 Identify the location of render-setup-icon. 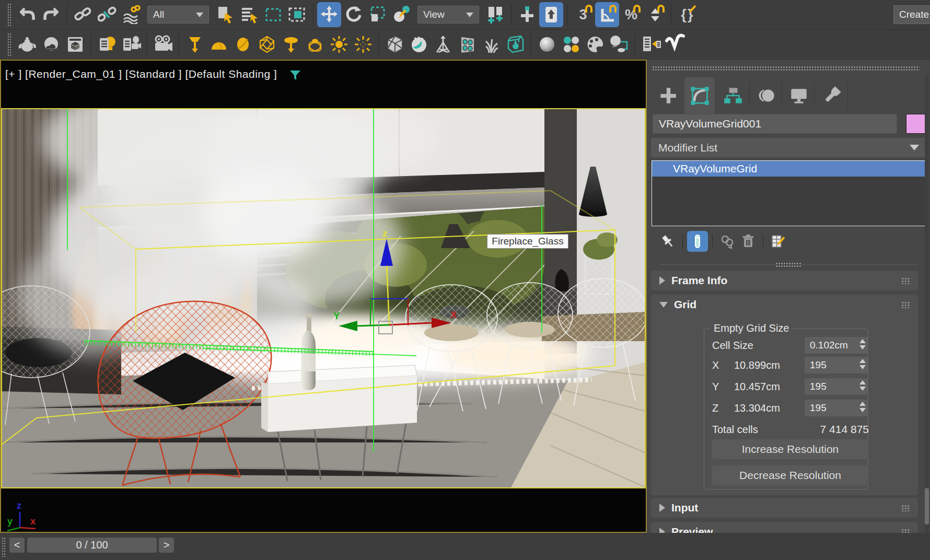
(75, 44).